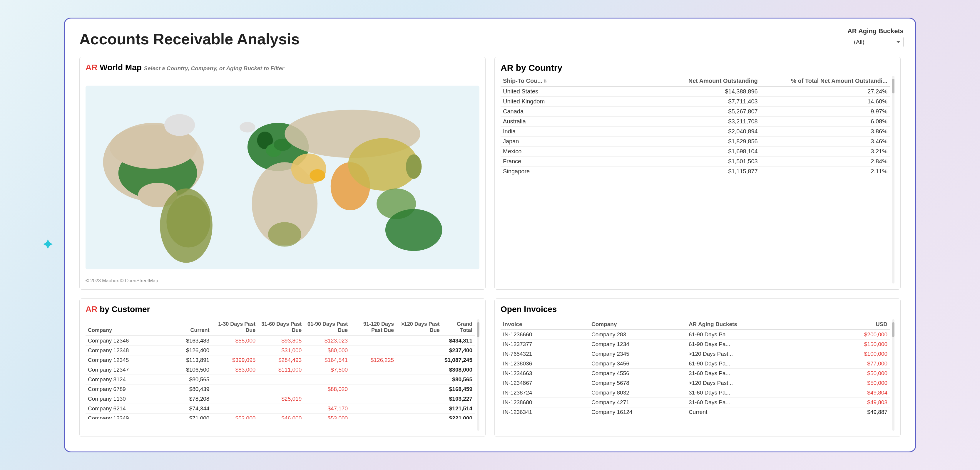 This screenshot has height=470, width=980. What do you see at coordinates (893, 375) in the screenshot?
I see `invoice-scrollbar` at bounding box center [893, 375].